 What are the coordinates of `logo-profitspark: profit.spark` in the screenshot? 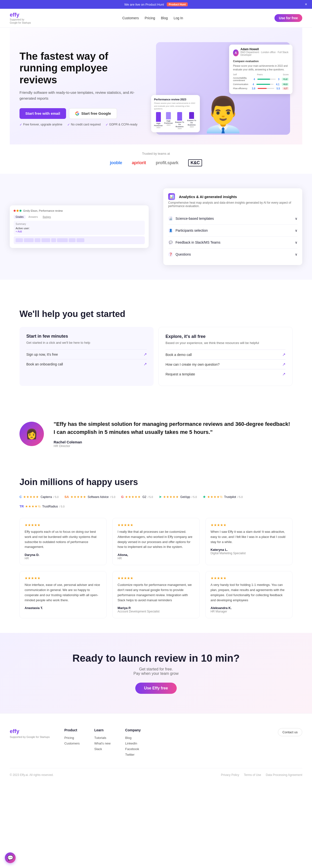 It's located at (167, 163).